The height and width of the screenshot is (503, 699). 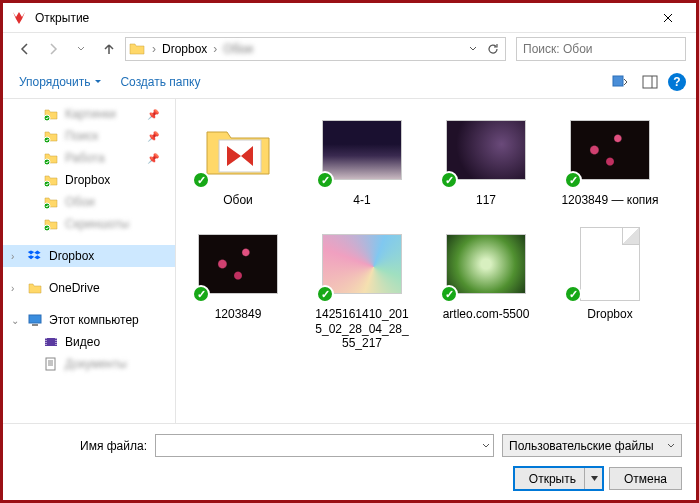 I want to click on file-label: Dropbox, so click(x=610, y=314).